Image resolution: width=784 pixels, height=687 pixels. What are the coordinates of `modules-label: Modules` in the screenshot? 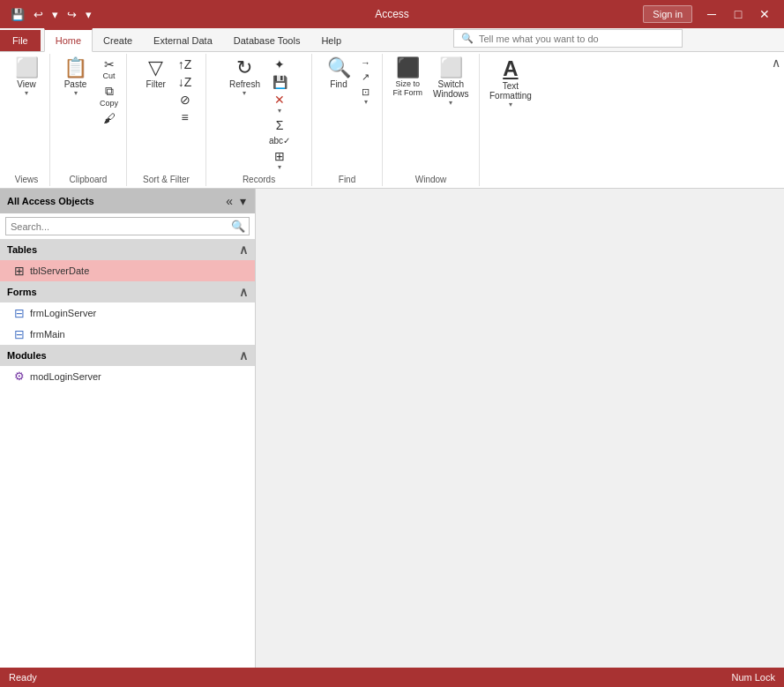 It's located at (26, 355).